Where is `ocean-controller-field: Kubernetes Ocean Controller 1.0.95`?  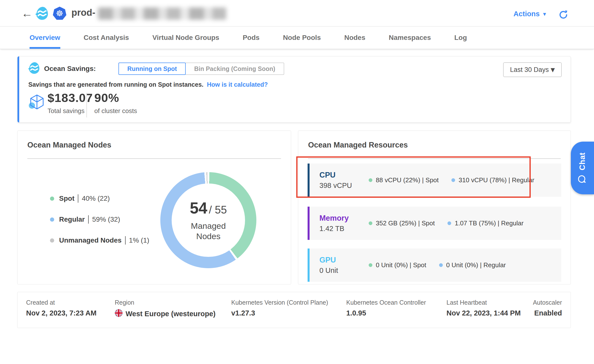 ocean-controller-field: Kubernetes Ocean Controller 1.0.95 is located at coordinates (386, 308).